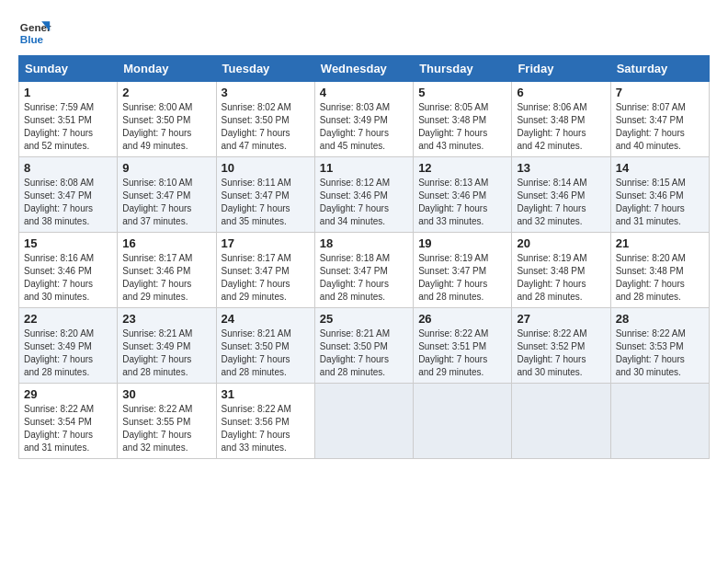 This screenshot has width=728, height=563. Describe the element at coordinates (649, 145) in the screenshot. I see `daylight-minutes: and 40 minutes.` at that location.